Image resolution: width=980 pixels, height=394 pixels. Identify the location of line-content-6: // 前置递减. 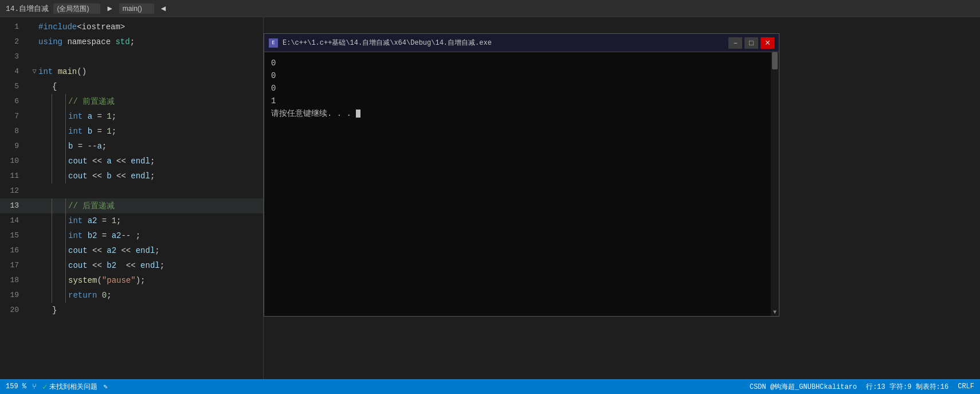
(166, 102).